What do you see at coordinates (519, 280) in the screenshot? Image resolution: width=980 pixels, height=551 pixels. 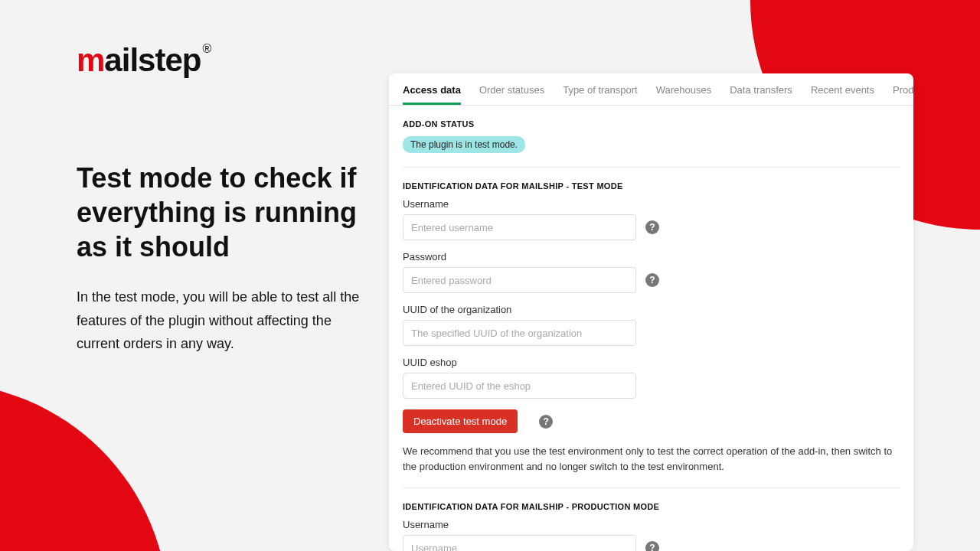 I see `input-password-test` at bounding box center [519, 280].